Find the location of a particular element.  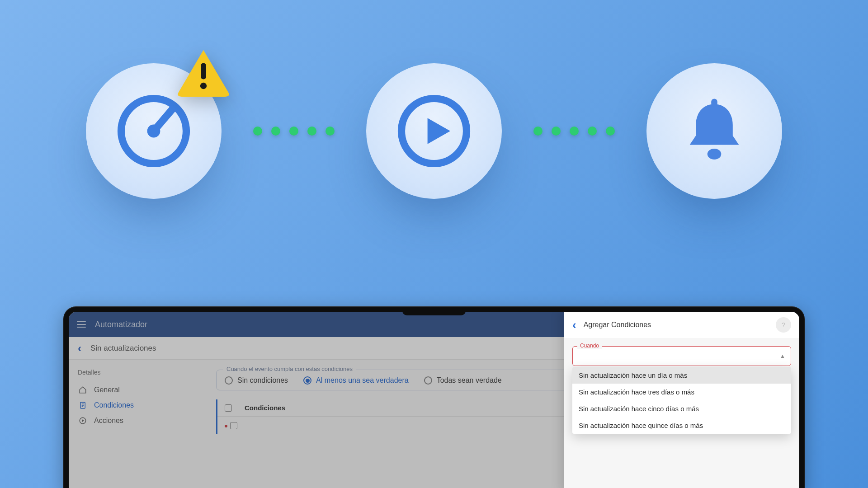

checkbox-all is located at coordinates (228, 408).